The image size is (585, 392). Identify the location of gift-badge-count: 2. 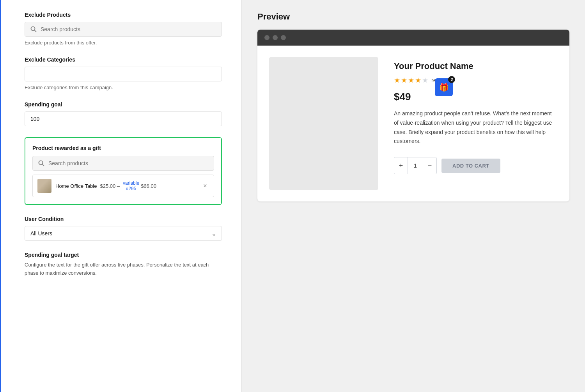
(452, 79).